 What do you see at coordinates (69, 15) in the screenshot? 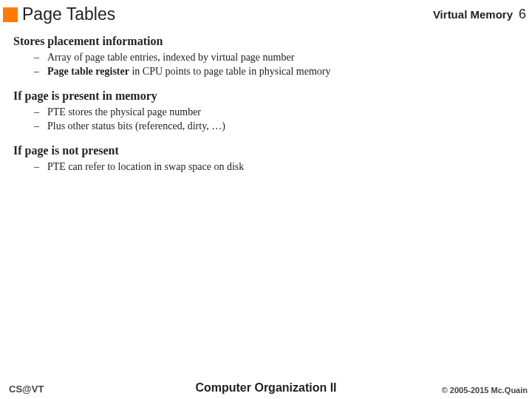
I see `slide-title: Page Tables` at bounding box center [69, 15].